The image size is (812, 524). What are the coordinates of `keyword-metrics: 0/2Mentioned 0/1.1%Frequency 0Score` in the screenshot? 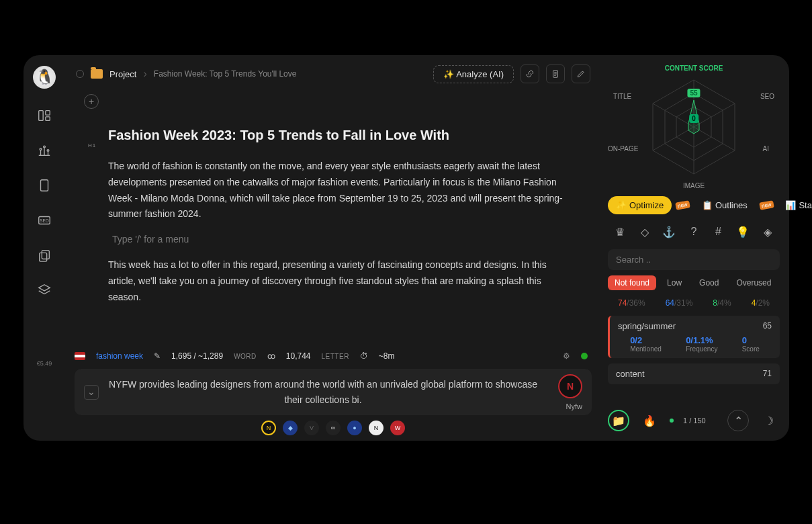 It's located at (694, 344).